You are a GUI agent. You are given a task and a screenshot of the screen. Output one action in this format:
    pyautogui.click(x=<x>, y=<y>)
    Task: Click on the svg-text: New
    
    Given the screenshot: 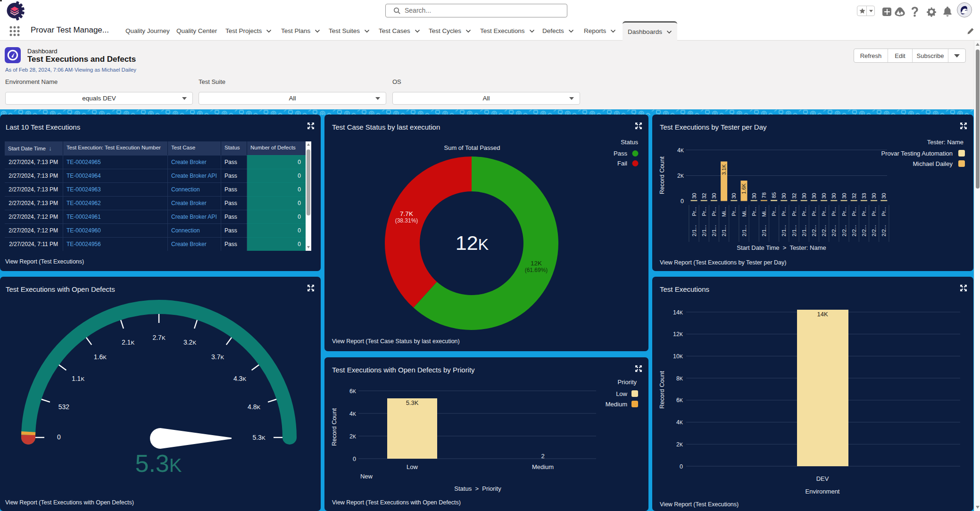 What is the action you would take?
    pyautogui.click(x=367, y=476)
    